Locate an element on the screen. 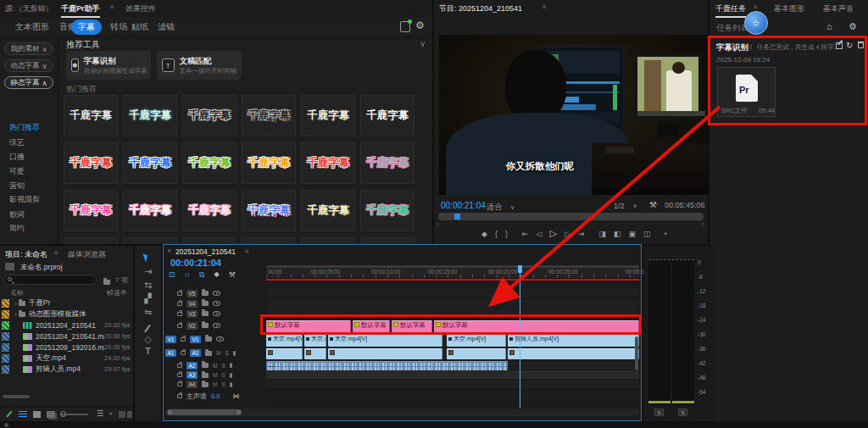 The height and width of the screenshot is (428, 868). track-header-v3: V3 is located at coordinates (215, 314).